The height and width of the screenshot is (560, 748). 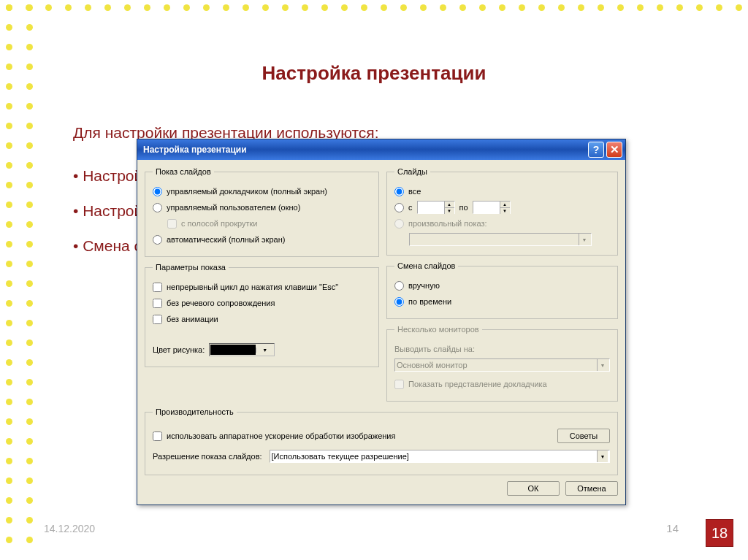 What do you see at coordinates (427, 266) in the screenshot?
I see `legend-advance: Смена слайдов` at bounding box center [427, 266].